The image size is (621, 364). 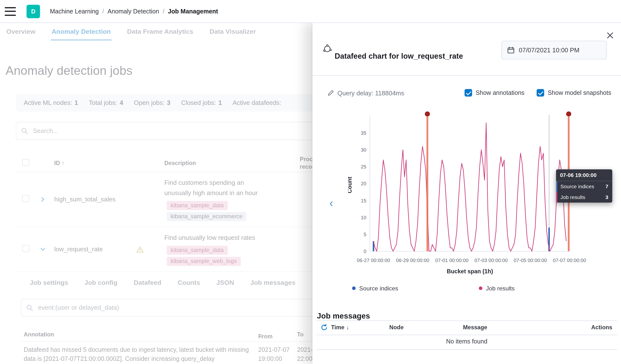 I want to click on annotation-from: 2021-07-07 19:00:00, so click(x=274, y=354).